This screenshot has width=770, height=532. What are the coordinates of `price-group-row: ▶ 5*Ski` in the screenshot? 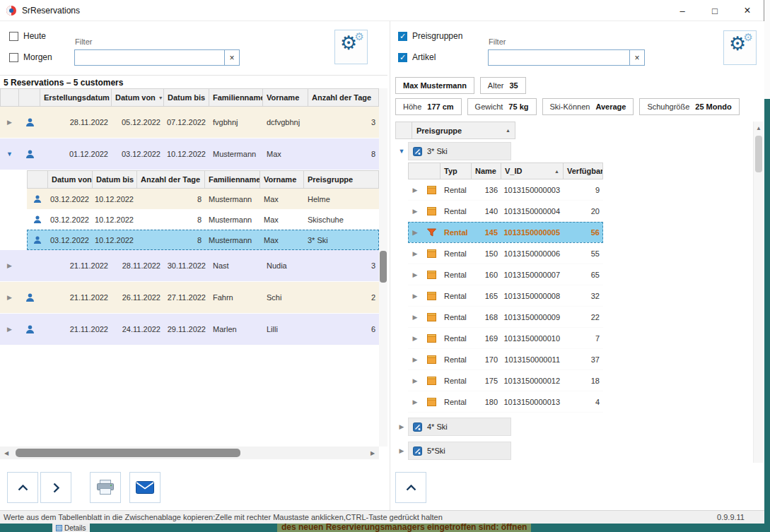 It's located at (453, 451).